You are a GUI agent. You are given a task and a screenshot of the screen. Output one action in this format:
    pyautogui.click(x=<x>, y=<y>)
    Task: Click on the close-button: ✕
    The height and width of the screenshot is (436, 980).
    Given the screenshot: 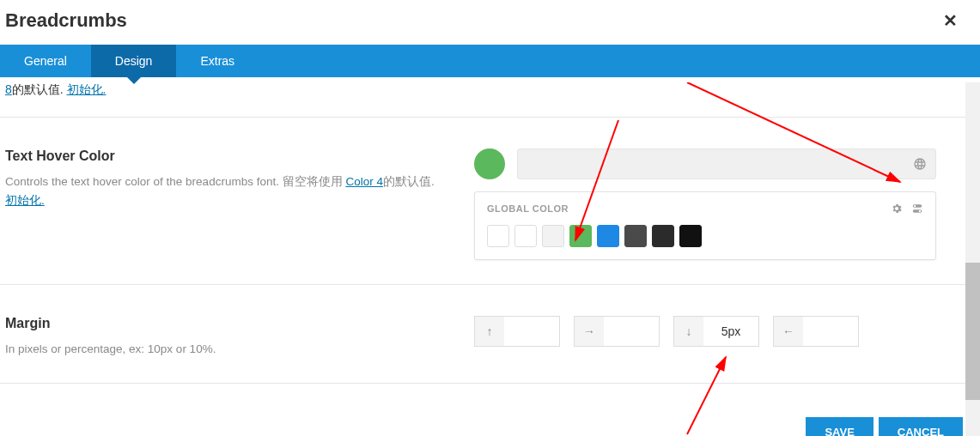 What is the action you would take?
    pyautogui.click(x=950, y=21)
    